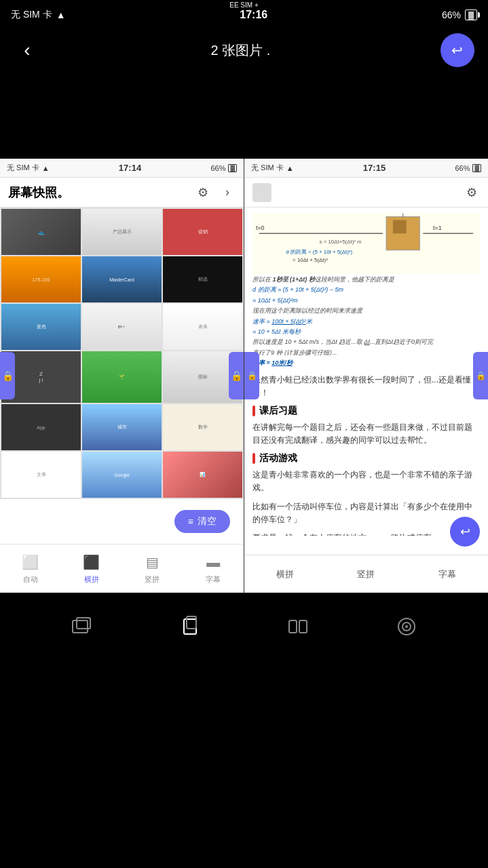  What do you see at coordinates (285, 574) in the screenshot?
I see `right-tab-horizontal: 横拼` at bounding box center [285, 574].